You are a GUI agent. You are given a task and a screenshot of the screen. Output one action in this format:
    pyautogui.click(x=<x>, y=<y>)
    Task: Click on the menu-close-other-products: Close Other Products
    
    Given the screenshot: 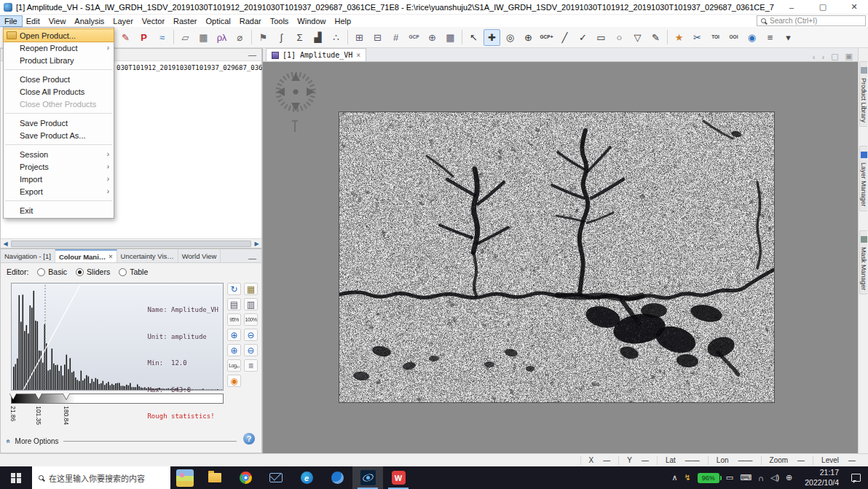 What is the action you would take?
    pyautogui.click(x=58, y=103)
    